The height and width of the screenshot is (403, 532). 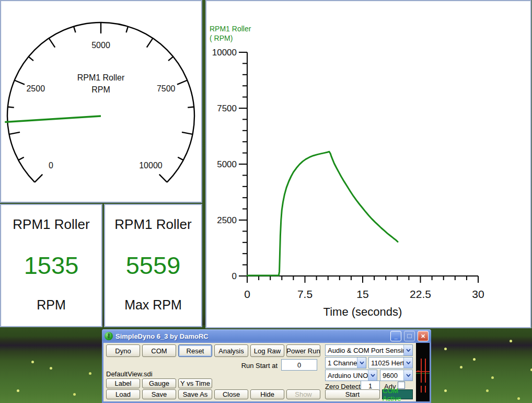 What do you see at coordinates (410, 336) in the screenshot?
I see `maximize-button` at bounding box center [410, 336].